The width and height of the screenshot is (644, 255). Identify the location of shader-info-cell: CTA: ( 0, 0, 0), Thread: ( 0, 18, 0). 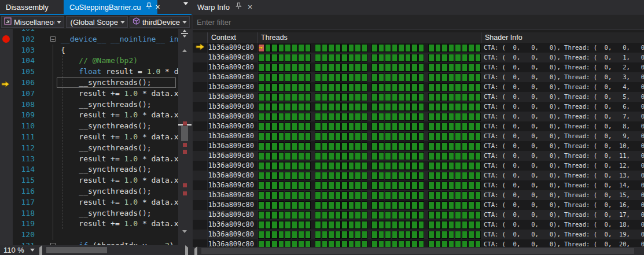
(562, 224).